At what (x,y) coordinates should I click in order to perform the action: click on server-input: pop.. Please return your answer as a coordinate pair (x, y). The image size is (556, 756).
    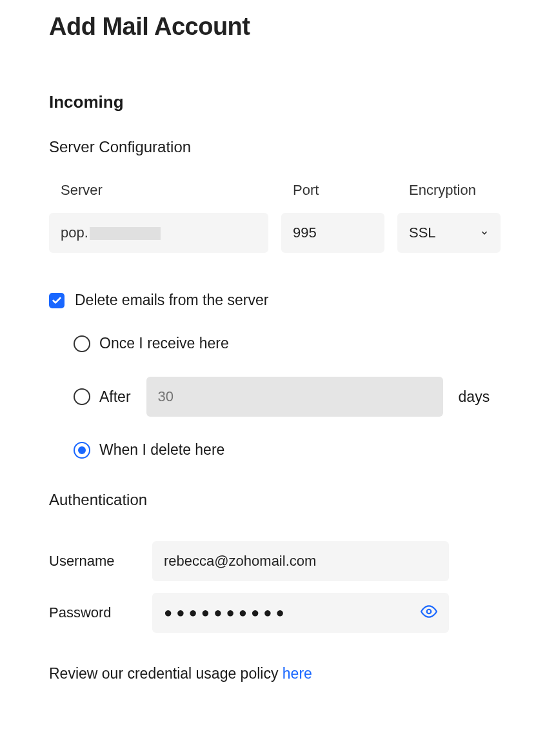
    Looking at the image, I should click on (159, 233).